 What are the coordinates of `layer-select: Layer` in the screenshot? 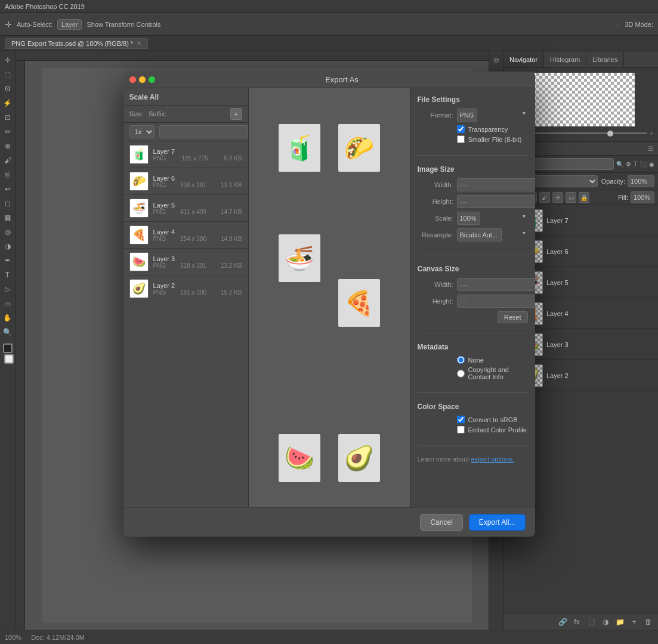 It's located at (70, 24).